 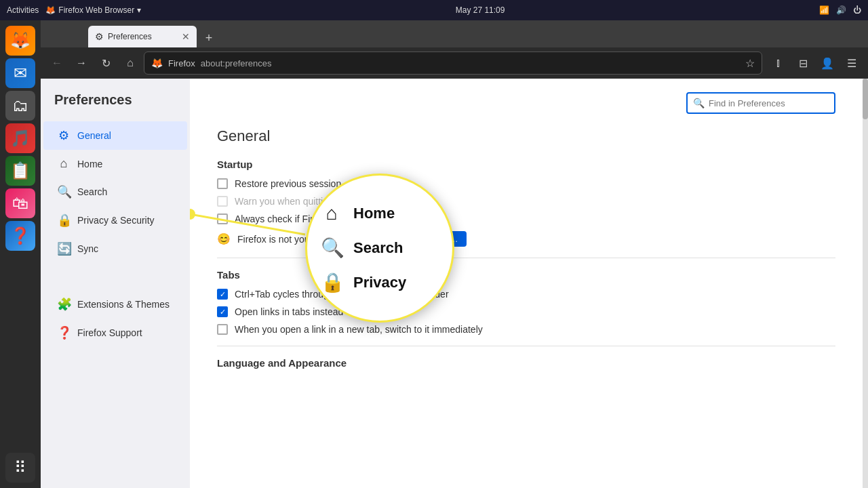 What do you see at coordinates (157, 63) in the screenshot?
I see `site-favicon: 🦊` at bounding box center [157, 63].